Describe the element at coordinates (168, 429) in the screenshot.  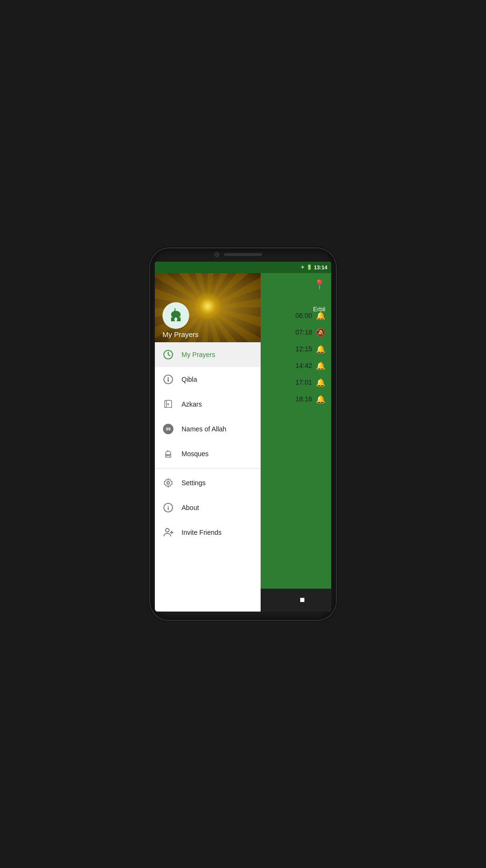
I see `badge-99-circle: 99` at that location.